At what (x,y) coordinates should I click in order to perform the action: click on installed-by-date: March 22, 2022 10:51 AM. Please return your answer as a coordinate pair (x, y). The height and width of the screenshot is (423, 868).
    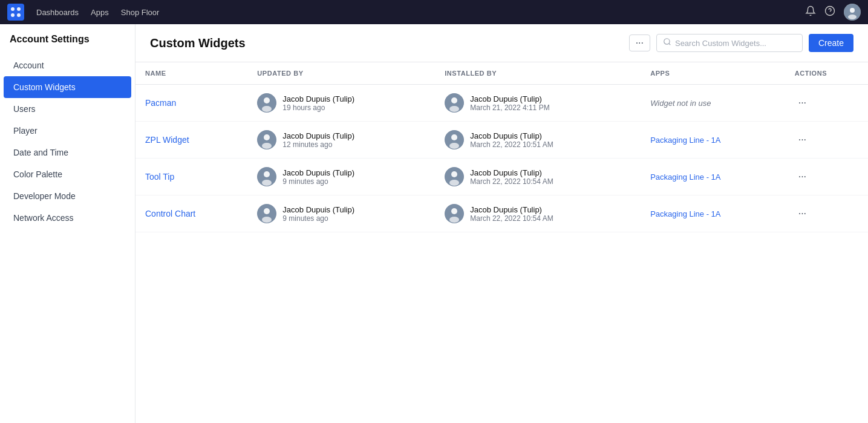
    Looking at the image, I should click on (512, 145).